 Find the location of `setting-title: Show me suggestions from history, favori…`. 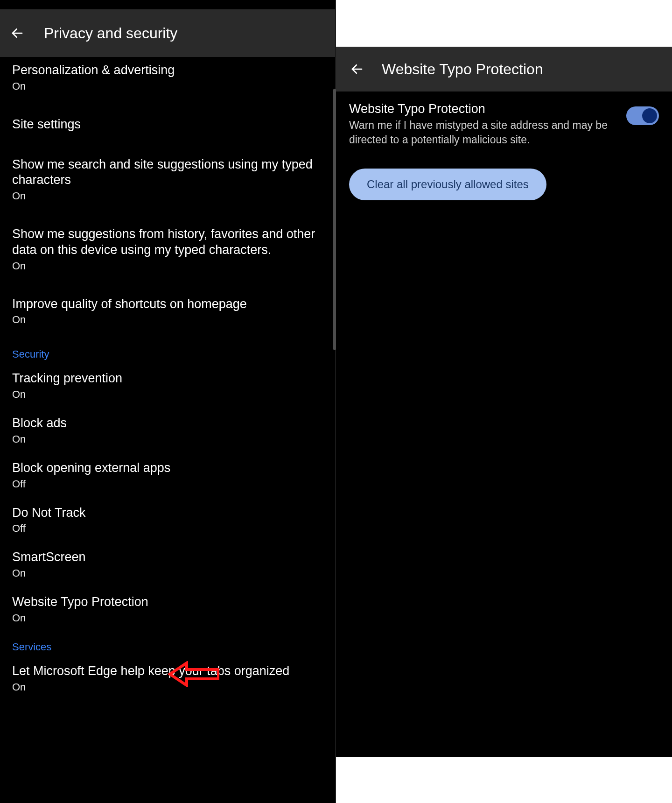

setting-title: Show me suggestions from history, favori… is located at coordinates (168, 242).